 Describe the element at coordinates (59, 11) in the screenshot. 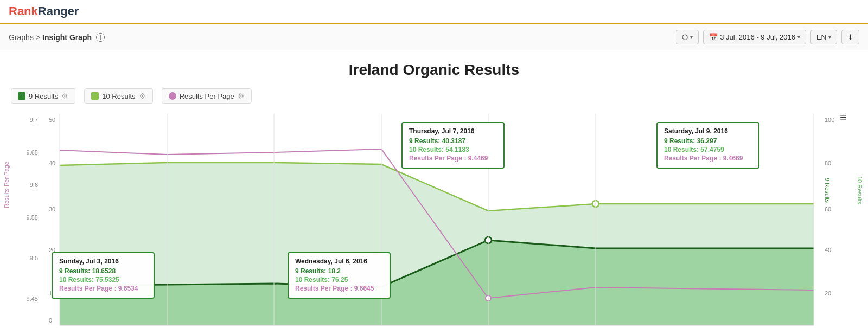

I see `logo-ranger: Ranger` at that location.